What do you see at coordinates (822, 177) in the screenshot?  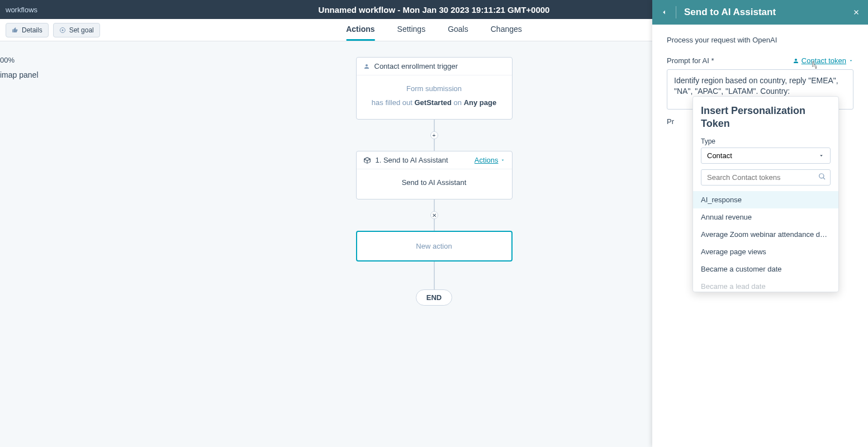 I see `search-icon` at bounding box center [822, 177].